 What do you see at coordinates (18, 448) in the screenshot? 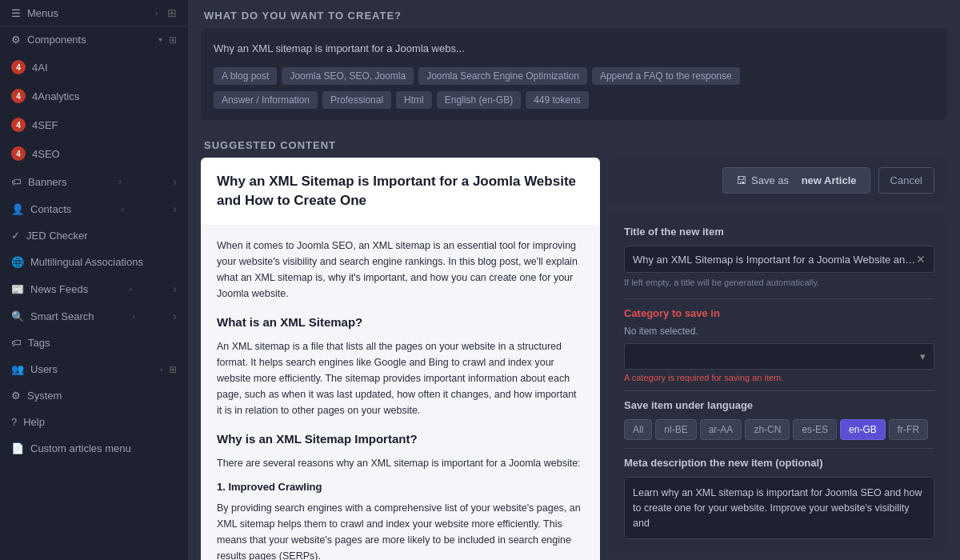
I see `custom-articles-icon: 📄` at bounding box center [18, 448].